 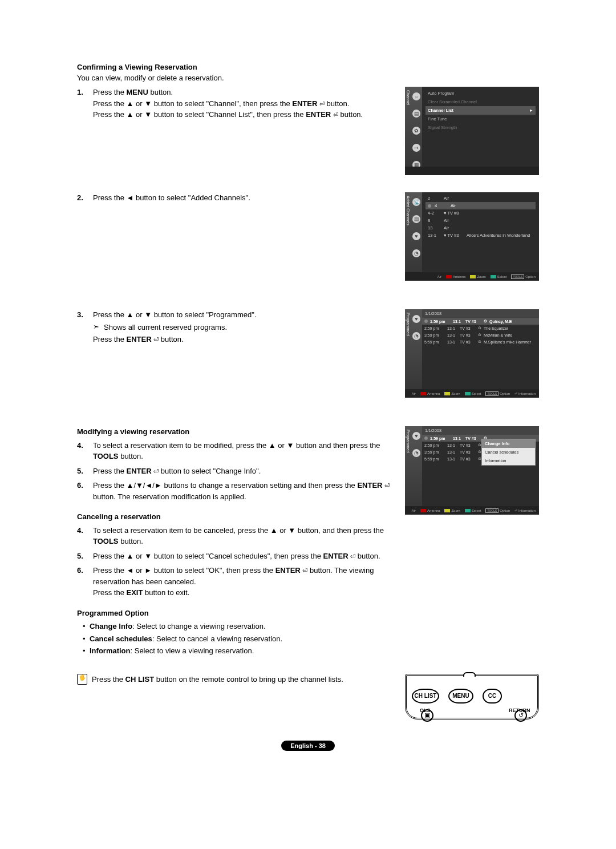 What do you see at coordinates (509, 452) in the screenshot?
I see `ctx-cancel: Cancel schedules` at bounding box center [509, 452].